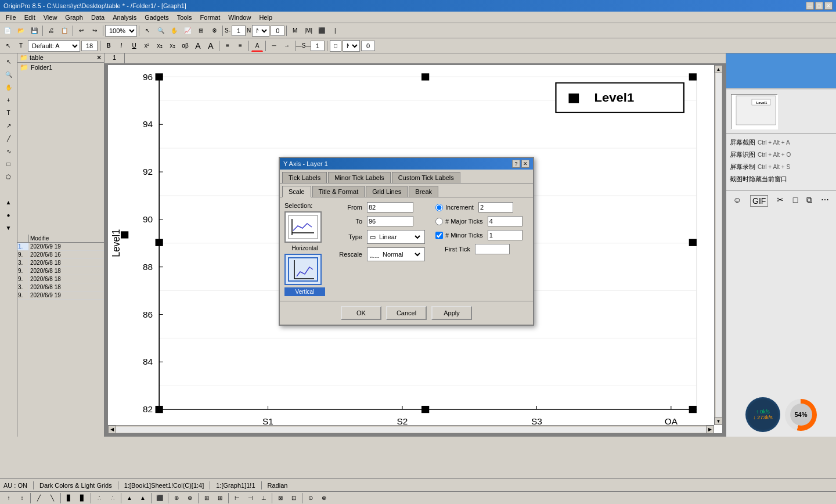 The image size is (836, 504). Describe the element at coordinates (95, 31) in the screenshot. I see `redo-btn: ↪` at that location.